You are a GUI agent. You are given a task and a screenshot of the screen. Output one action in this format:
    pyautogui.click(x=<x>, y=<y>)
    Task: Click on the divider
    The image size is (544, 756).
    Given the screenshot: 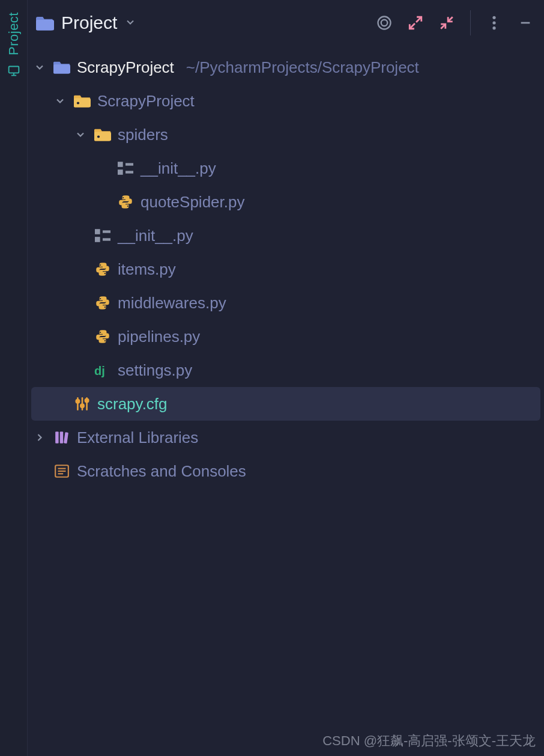 What is the action you would take?
    pyautogui.click(x=471, y=23)
    